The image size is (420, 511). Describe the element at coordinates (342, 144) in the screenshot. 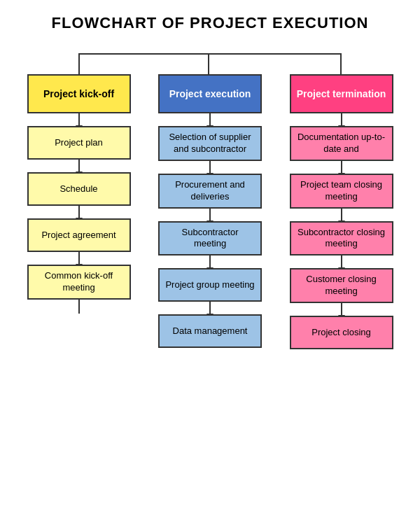

I see `box-termination-1: Documentation up-to-date and` at that location.